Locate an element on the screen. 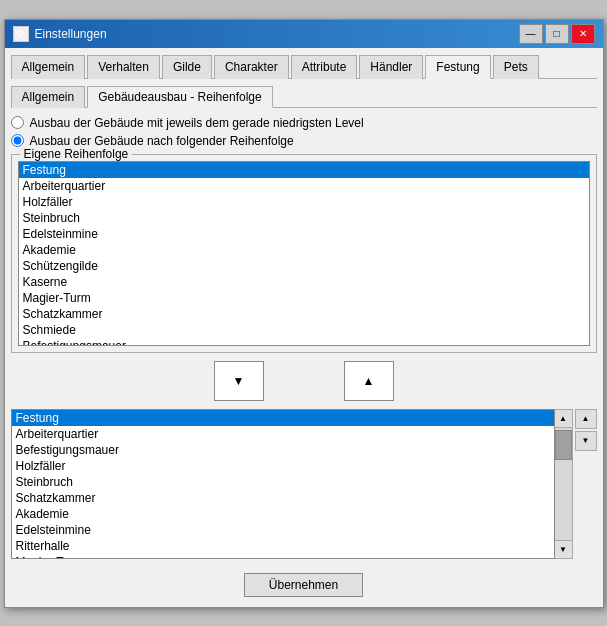  tab-verhalten: Verhalten is located at coordinates (124, 67).